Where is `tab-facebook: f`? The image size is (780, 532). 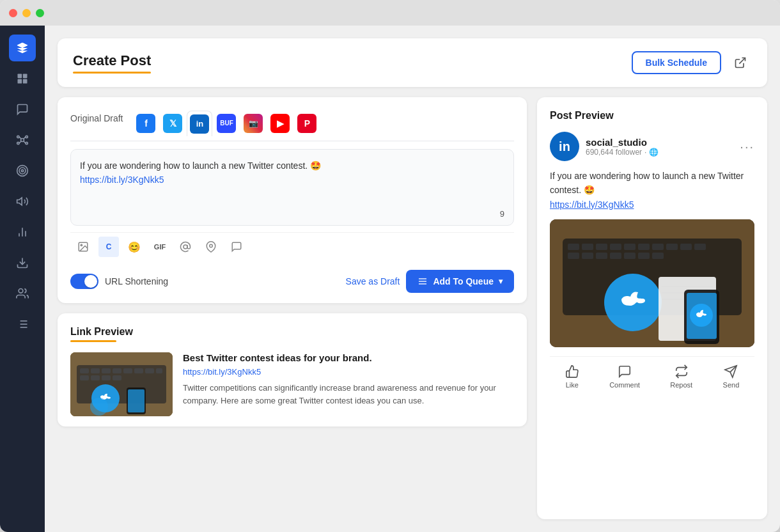 tab-facebook: f is located at coordinates (146, 123).